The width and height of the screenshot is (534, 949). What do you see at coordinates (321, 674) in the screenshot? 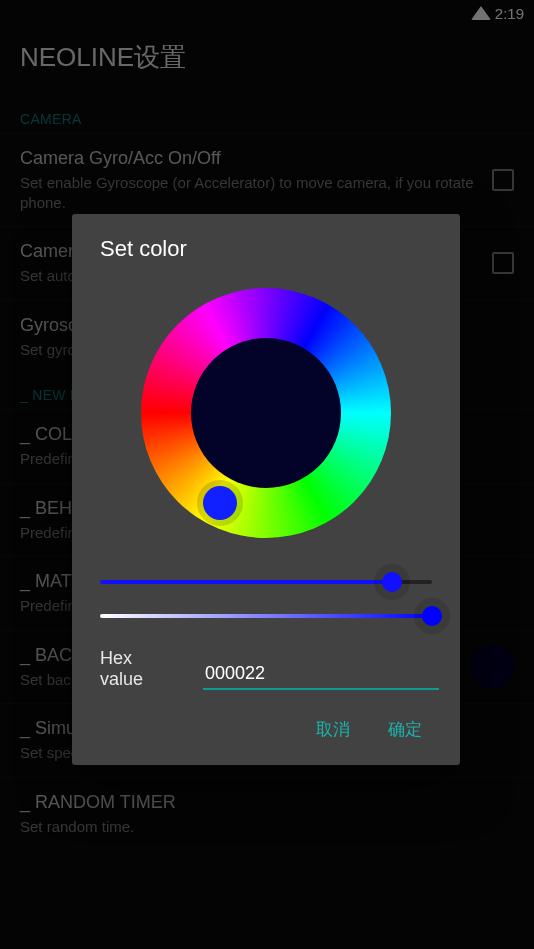
I see `hex-input` at bounding box center [321, 674].